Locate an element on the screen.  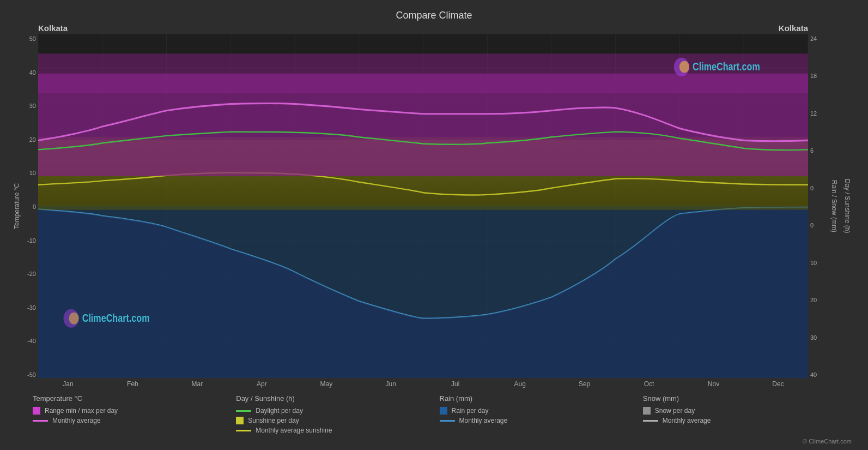
legend-snow-title: Snow (mm) is located at coordinates (744, 398).